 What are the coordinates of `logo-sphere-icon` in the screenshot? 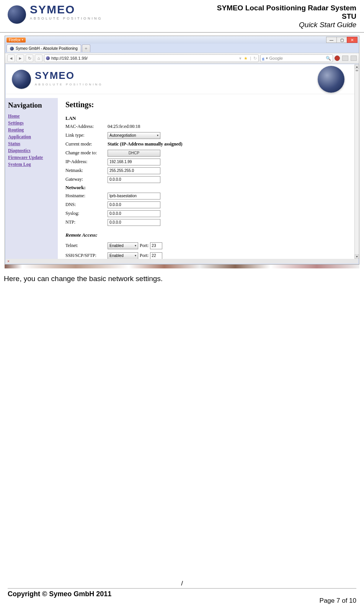 It's located at (17, 15).